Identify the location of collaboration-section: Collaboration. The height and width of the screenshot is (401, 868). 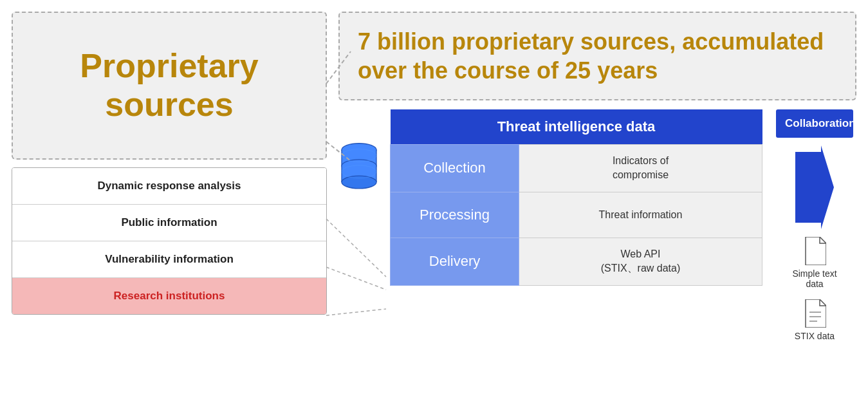
(815, 225).